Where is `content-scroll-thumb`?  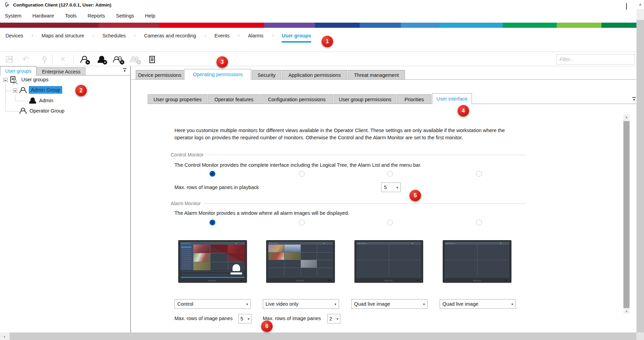
content-scroll-thumb is located at coordinates (626, 215).